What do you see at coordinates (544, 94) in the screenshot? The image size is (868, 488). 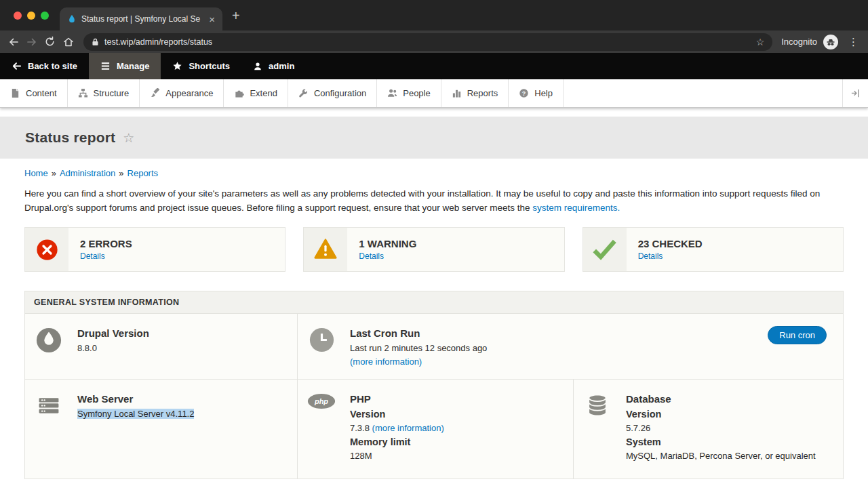 I see `menu-item-label: Help` at bounding box center [544, 94].